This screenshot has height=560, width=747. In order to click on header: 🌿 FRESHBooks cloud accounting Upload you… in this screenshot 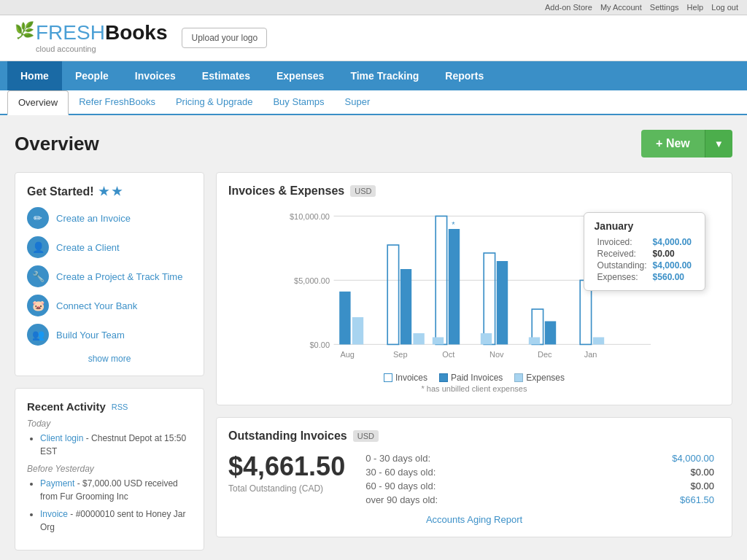, I will do `click(374, 38)`.